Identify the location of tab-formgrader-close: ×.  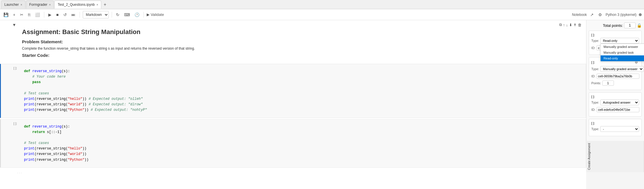
(50, 5).